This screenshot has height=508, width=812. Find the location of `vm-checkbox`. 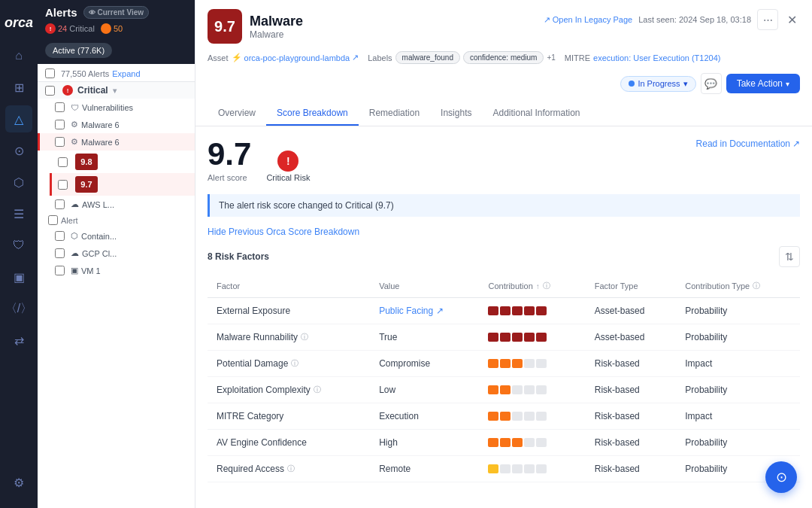

vm-checkbox is located at coordinates (60, 271).